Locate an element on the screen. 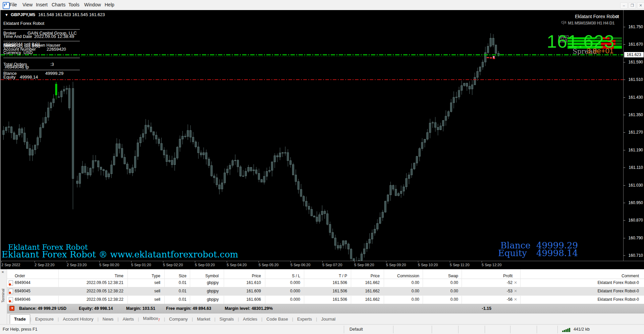  symbol-dropdown-icon: ▼ is located at coordinates (7, 15).